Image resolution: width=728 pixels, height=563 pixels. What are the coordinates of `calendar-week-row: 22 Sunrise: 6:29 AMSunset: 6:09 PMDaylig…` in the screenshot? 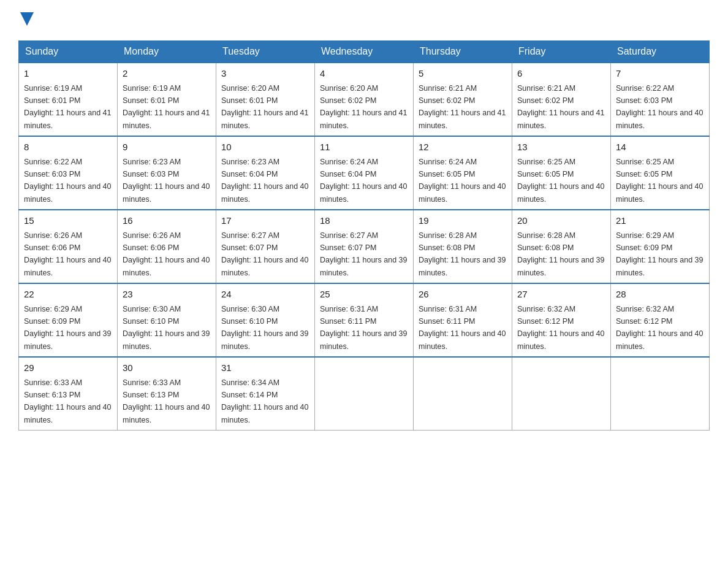 It's located at (364, 320).